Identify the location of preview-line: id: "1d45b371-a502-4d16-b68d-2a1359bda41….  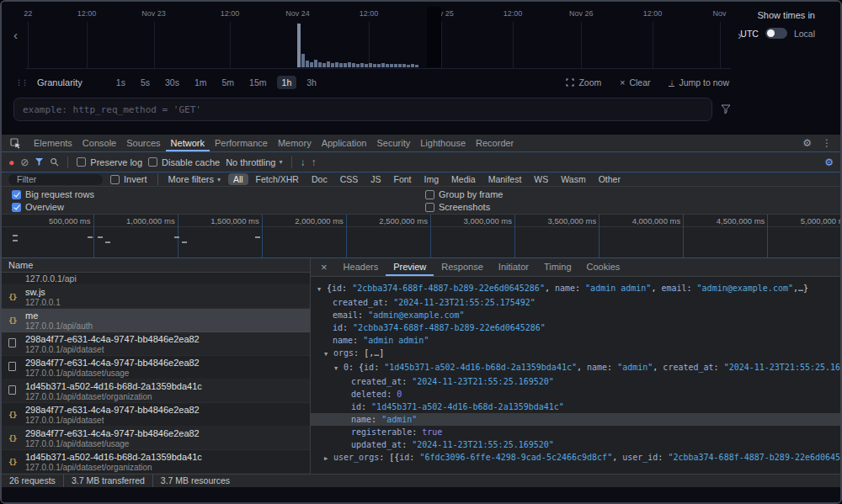
(576, 407).